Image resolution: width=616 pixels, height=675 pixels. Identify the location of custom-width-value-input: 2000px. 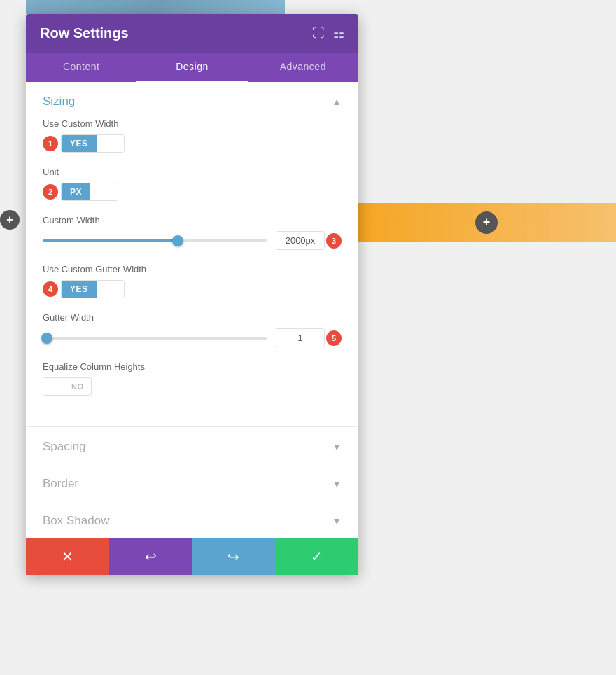
(300, 241).